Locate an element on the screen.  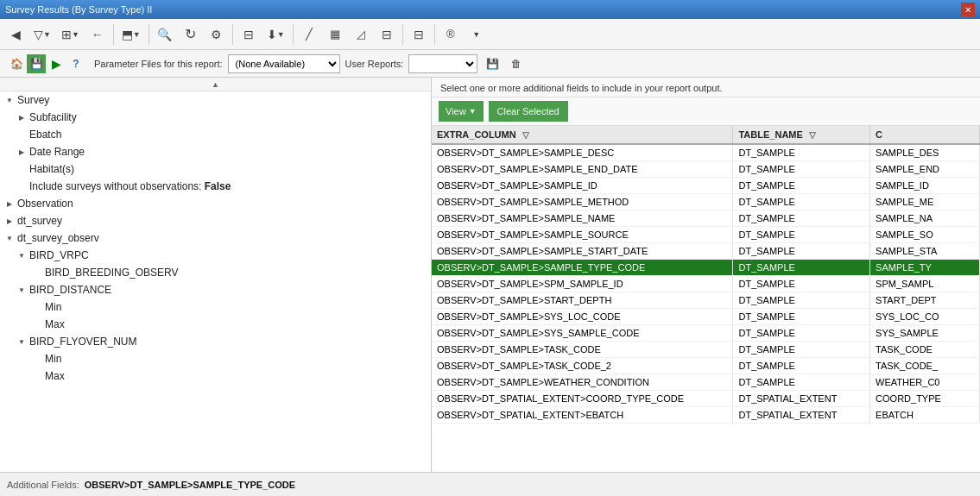
more-button: ▼ is located at coordinates (477, 35).